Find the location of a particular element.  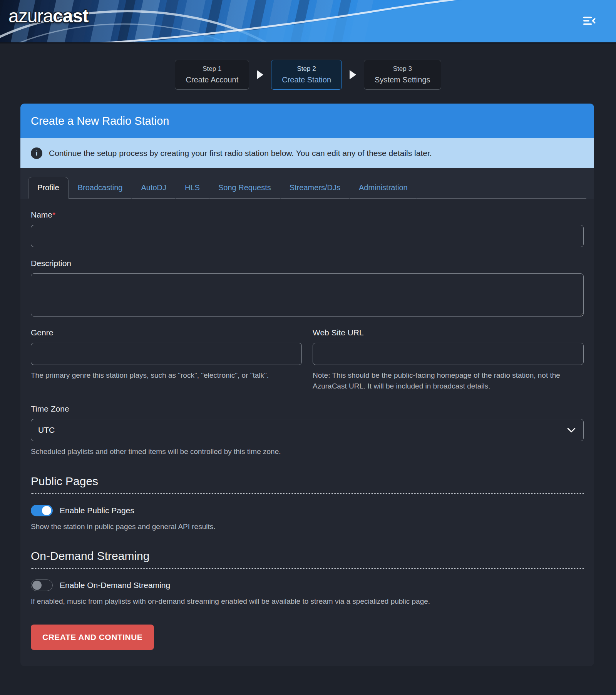

step-number: Step 3 is located at coordinates (403, 69).